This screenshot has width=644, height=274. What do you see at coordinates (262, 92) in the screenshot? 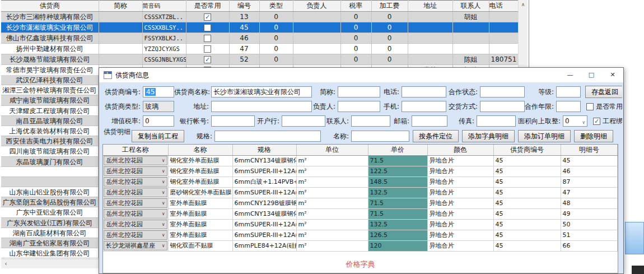
I see `field-input: 长沙市潇湘玻璃实业有限公司` at bounding box center [262, 92].